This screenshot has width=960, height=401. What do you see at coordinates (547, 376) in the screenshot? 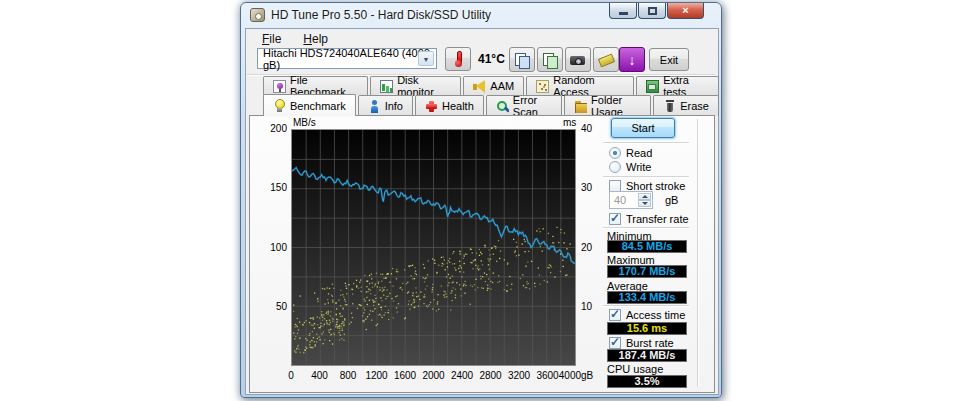
I see `axis-tick: 3600` at bounding box center [547, 376].